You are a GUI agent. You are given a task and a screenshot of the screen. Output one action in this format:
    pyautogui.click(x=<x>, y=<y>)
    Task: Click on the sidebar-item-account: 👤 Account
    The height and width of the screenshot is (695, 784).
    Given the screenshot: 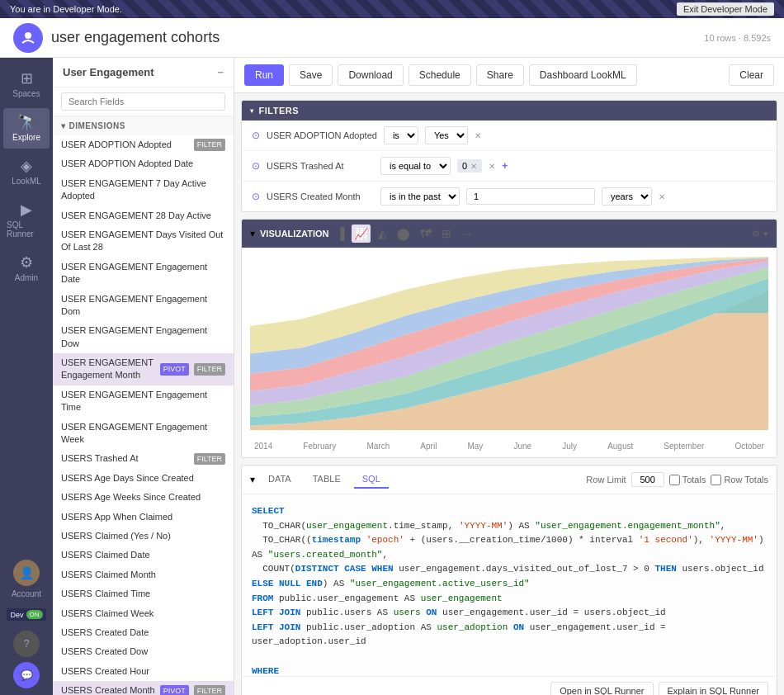 What is the action you would take?
    pyautogui.click(x=26, y=579)
    